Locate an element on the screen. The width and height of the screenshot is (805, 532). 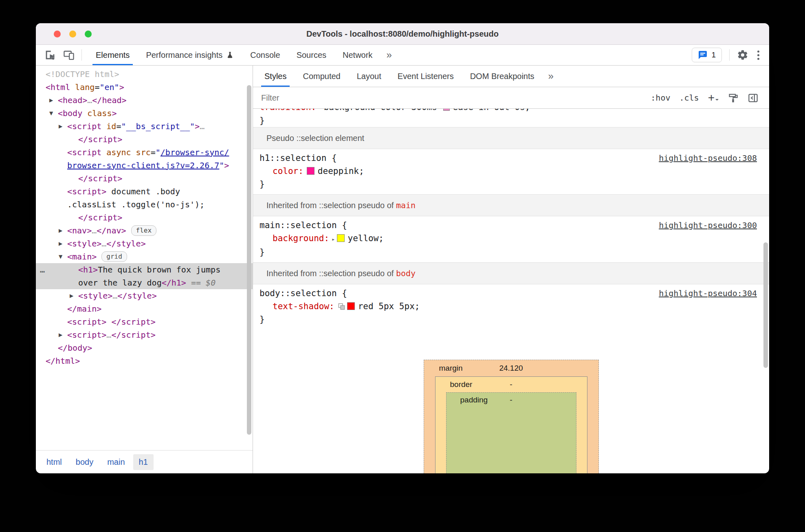
device-toolbar-icon is located at coordinates (69, 55).